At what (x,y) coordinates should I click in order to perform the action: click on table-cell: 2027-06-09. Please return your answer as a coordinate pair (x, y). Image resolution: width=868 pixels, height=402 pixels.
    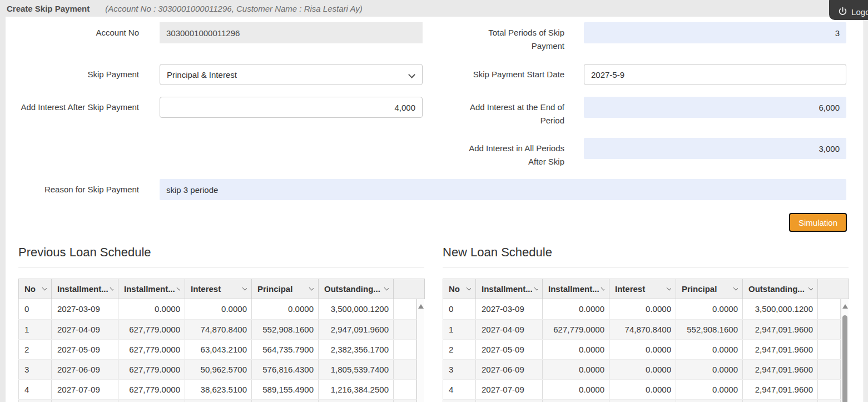
    Looking at the image, I should click on (85, 369).